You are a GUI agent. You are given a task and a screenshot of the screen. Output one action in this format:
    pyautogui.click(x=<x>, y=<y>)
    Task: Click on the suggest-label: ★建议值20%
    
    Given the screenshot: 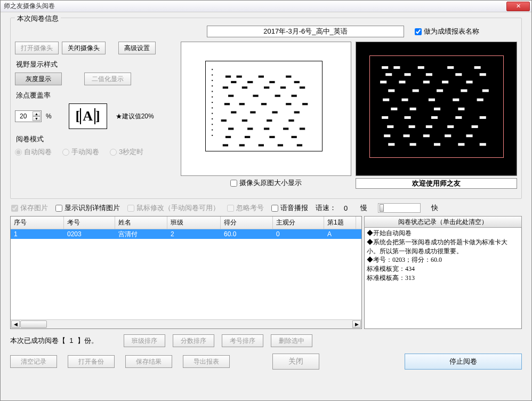 What is the action you would take?
    pyautogui.click(x=135, y=116)
    